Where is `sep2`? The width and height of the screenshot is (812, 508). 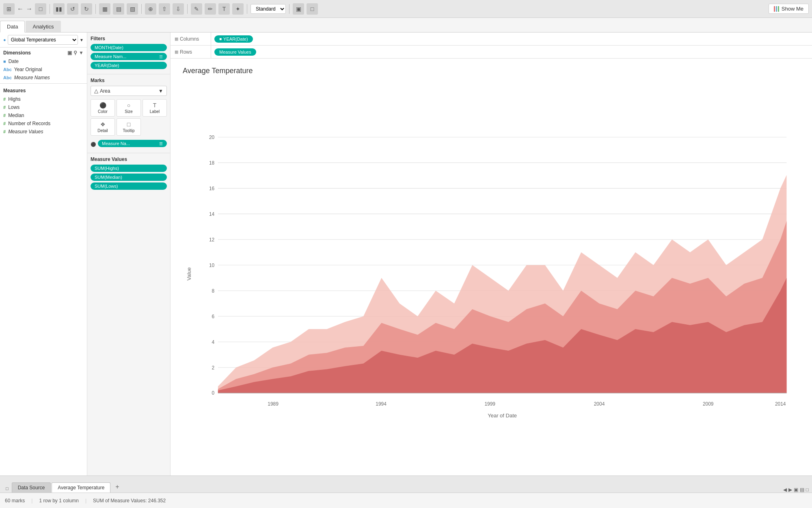
sep2 is located at coordinates (96, 9).